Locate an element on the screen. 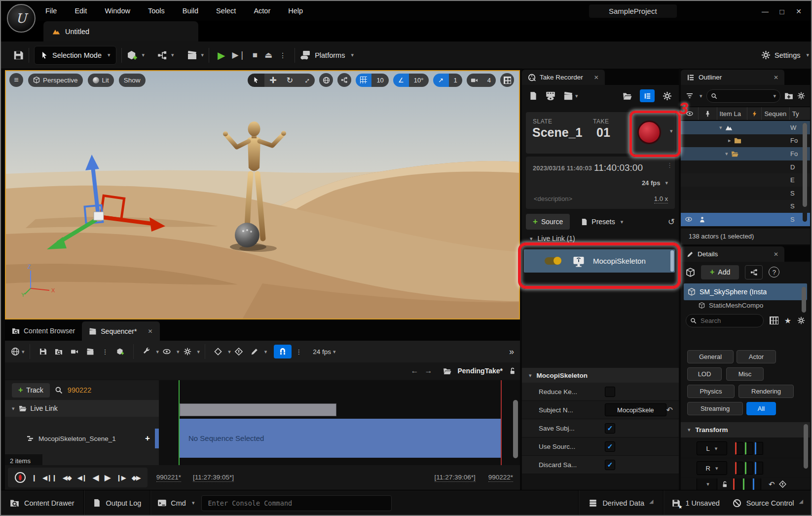 Image resolution: width=812 pixels, height=516 pixels. track-filter-icon is located at coordinates (59, 390).